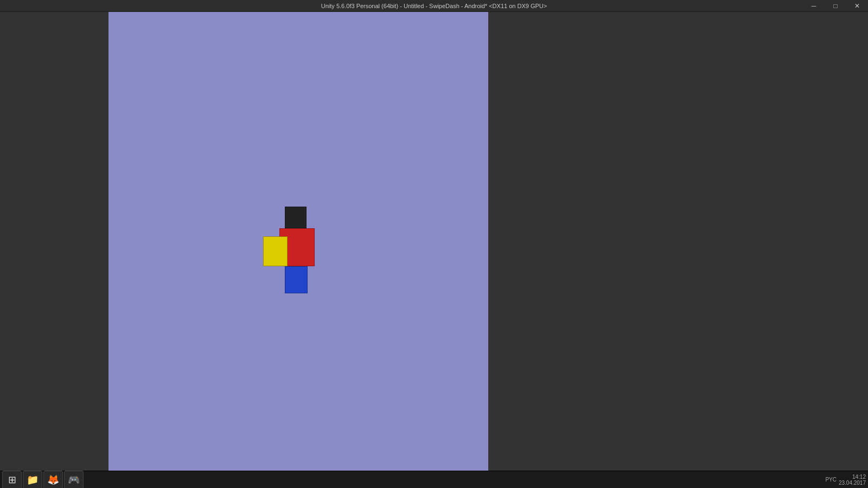  What do you see at coordinates (298, 250) in the screenshot?
I see `game-cross-shape` at bounding box center [298, 250].